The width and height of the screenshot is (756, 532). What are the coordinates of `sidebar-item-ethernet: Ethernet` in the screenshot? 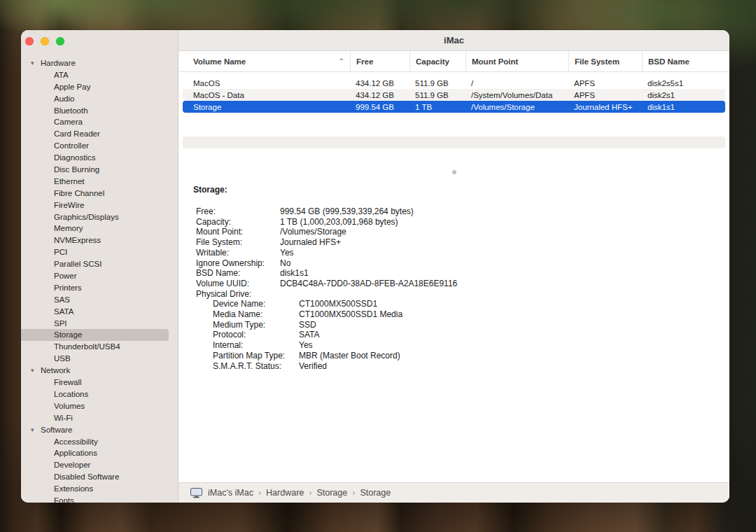 It's located at (99, 182).